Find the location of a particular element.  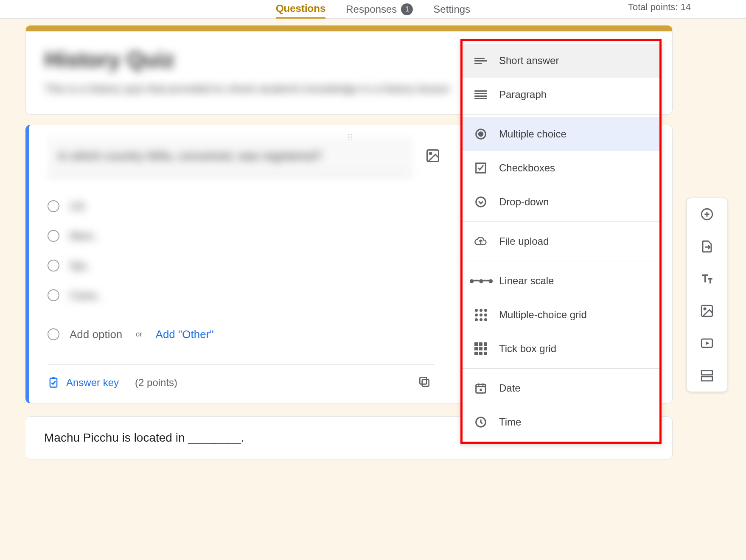

type-label: Time is located at coordinates (510, 422).